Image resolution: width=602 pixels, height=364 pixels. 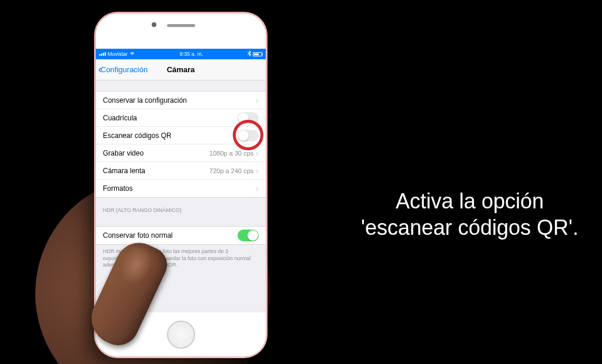 I want to click on row-label: Formatos, so click(x=179, y=188).